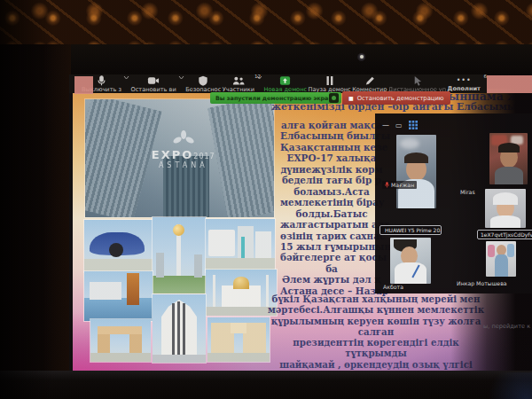 The height and width of the screenshot is (399, 532). Describe the element at coordinates (241, 158) in the screenshot. I see `expo-building-right` at that location.